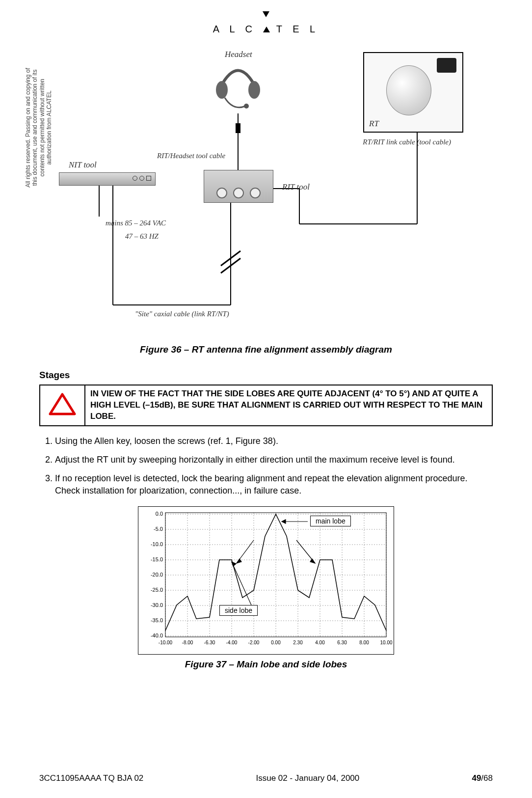  Describe the element at coordinates (158, 529) in the screenshot. I see `svg-text: -5.0` at that location.